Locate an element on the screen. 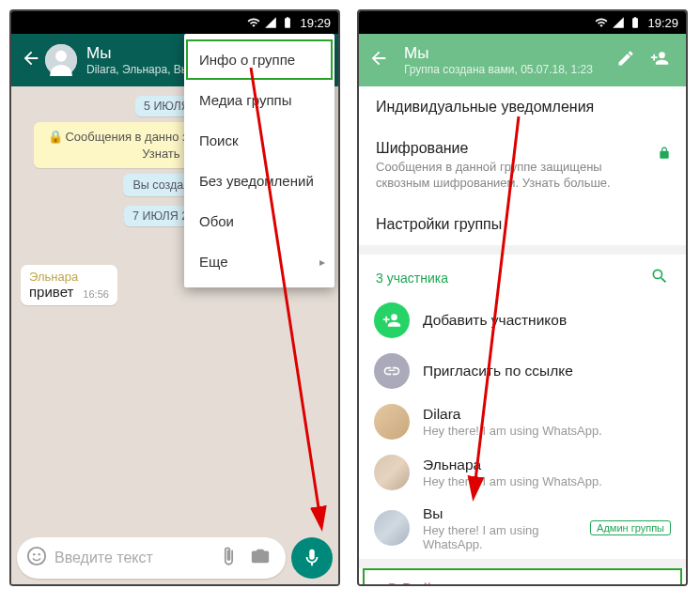 This screenshot has height=604, width=700. link-icon is located at coordinates (392, 371).